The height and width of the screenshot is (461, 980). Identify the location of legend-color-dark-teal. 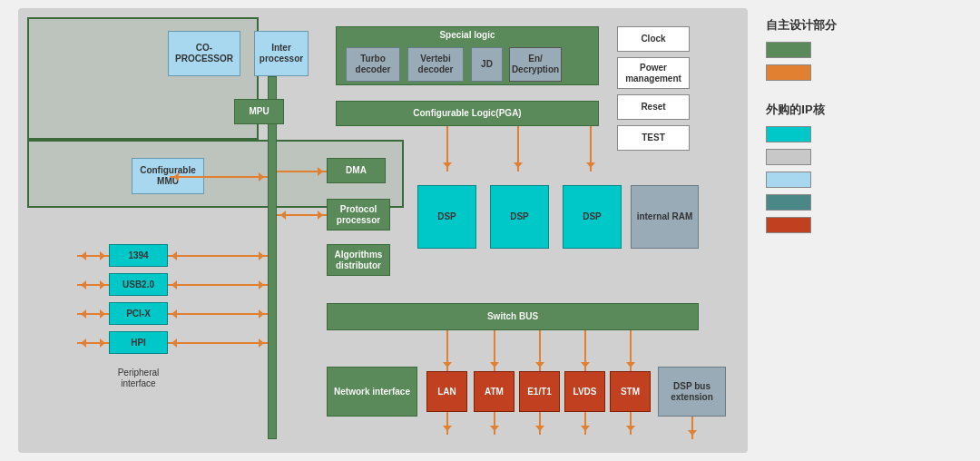
(789, 202).